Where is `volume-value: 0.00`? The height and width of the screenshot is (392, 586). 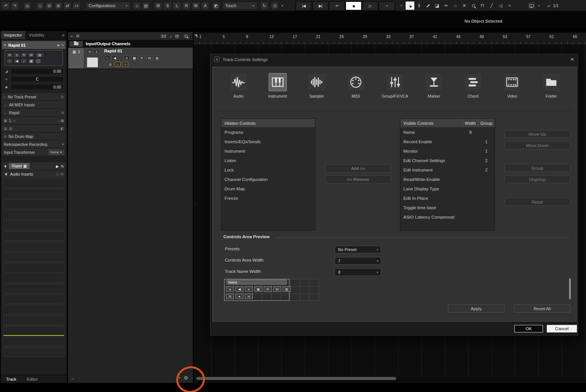 volume-value: 0.00 is located at coordinates (37, 71).